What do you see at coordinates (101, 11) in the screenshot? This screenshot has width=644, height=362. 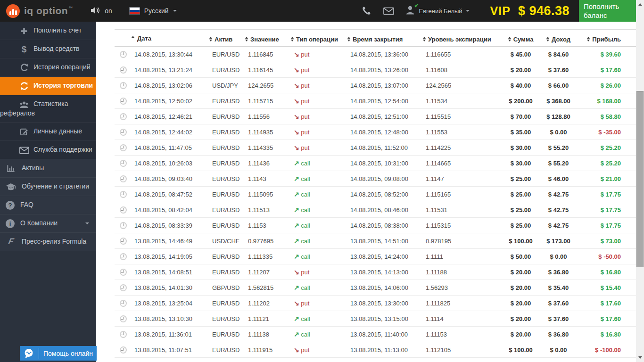 I see `sound-toggle: on` at bounding box center [101, 11].